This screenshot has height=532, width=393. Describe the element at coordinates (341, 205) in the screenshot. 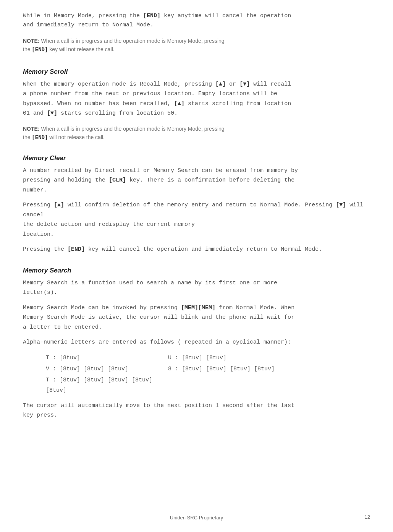

I see `mc-key-down: [▼]` at that location.